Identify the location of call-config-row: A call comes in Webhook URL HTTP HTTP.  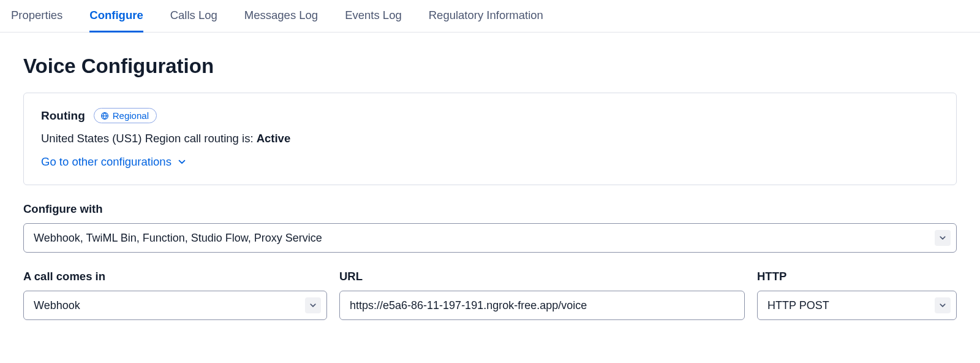
(490, 295).